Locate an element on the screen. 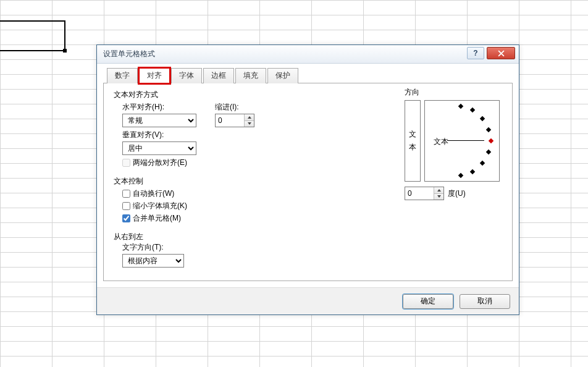 The image size is (588, 367). wrap-text-checkbox is located at coordinates (126, 194).